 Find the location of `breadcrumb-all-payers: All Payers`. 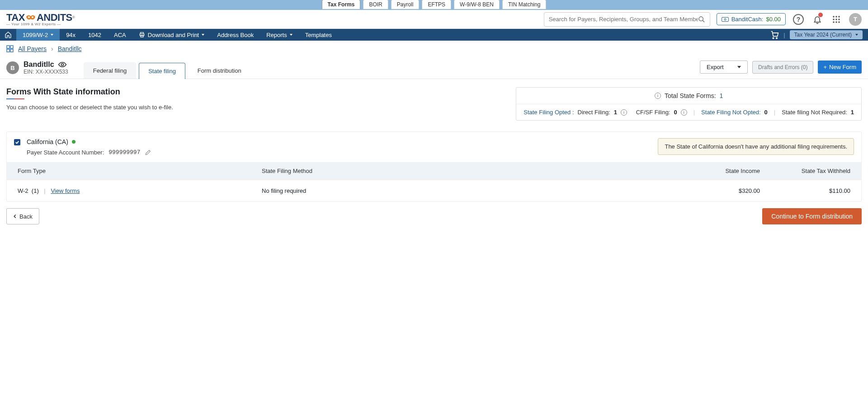

breadcrumb-all-payers: All Payers is located at coordinates (33, 49).